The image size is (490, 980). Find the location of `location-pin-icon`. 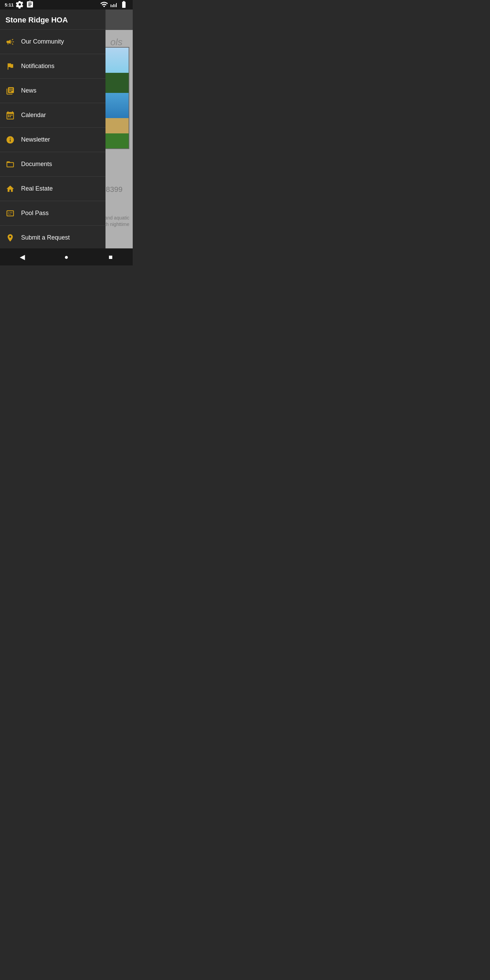

location-pin-icon is located at coordinates (10, 238).